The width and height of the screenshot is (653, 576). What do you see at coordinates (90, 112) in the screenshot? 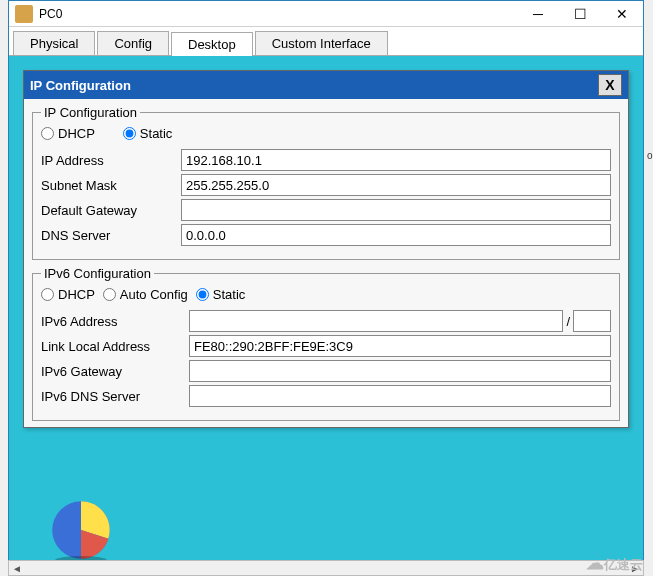
I see `ipv4-legend: IP Configuration` at bounding box center [90, 112].